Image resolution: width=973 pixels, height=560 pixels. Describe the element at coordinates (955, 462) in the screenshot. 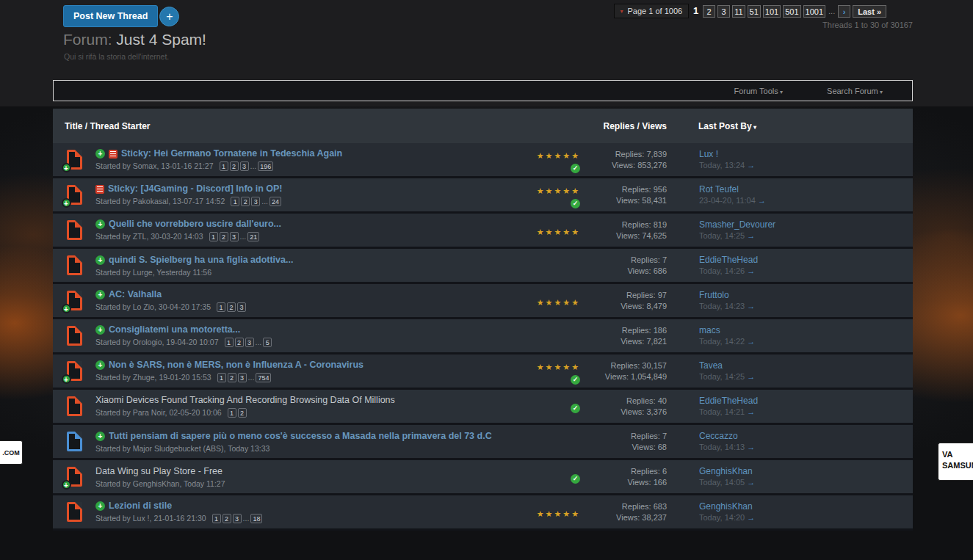

I see `right-ad-banner: VA SAMSUN` at that location.